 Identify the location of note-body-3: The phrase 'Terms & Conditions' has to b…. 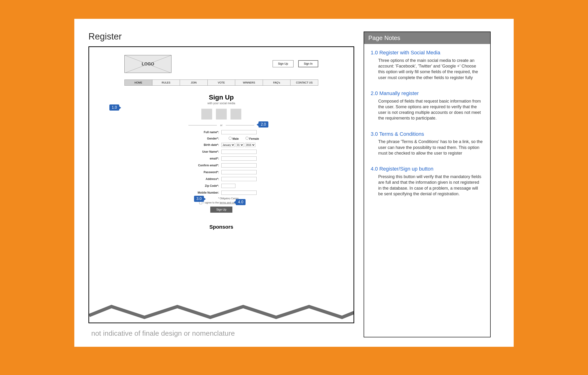
(427, 147).